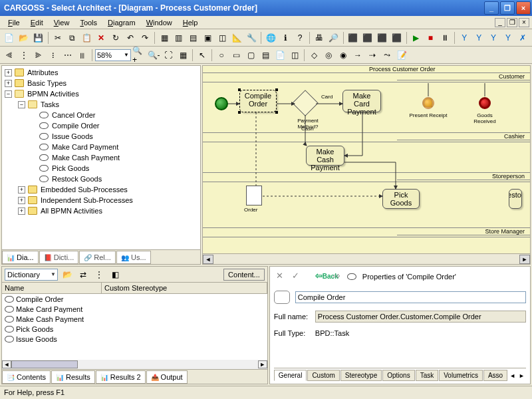  Describe the element at coordinates (83, 275) in the screenshot. I see `tree-mode-icon: ⇄` at that location.